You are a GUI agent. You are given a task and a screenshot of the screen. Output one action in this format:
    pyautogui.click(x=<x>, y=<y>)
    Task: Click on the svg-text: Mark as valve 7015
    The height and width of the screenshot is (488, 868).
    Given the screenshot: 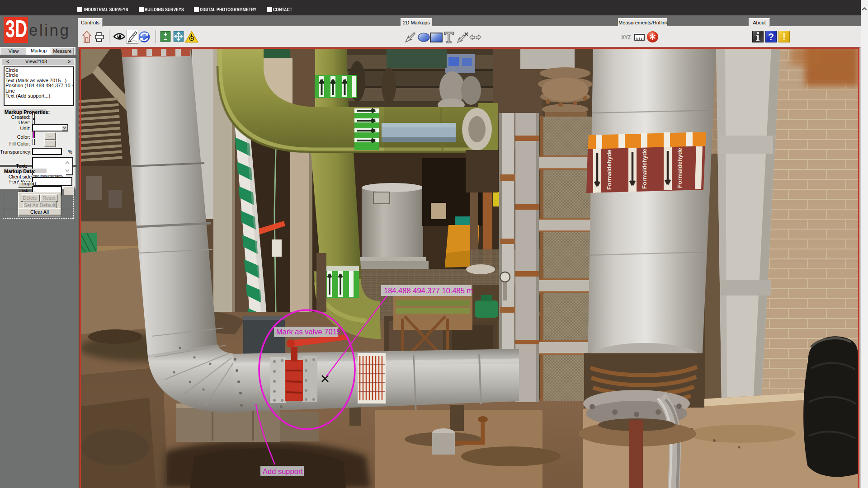 What is the action you would take?
    pyautogui.click(x=308, y=332)
    